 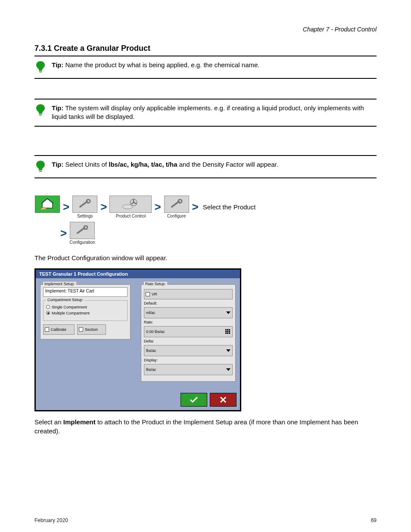 I want to click on implement-setup-panel: Implement Setup: Implement: TEST Air Car…, so click(x=85, y=312).